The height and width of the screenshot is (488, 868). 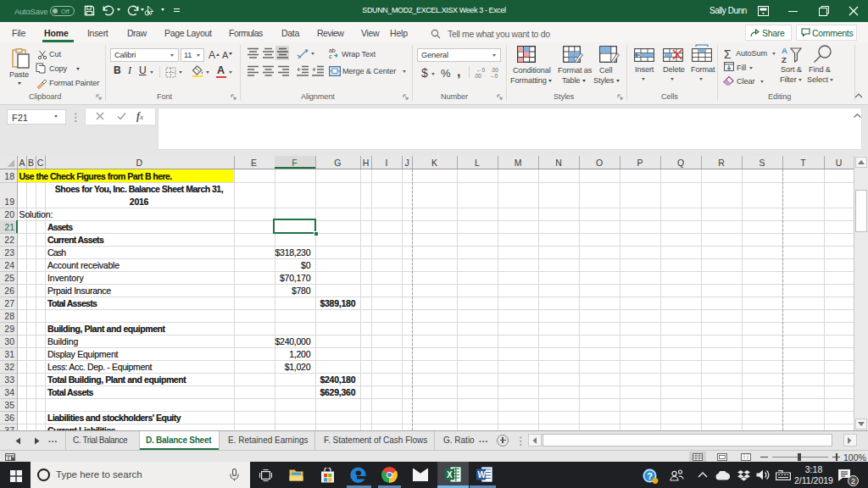 What do you see at coordinates (785, 51) in the screenshot?
I see `svg-text: A` at bounding box center [785, 51].